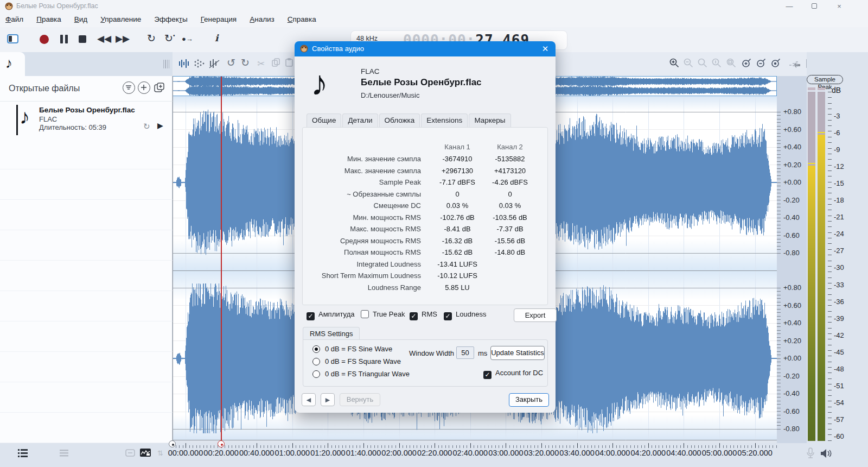 This screenshot has height=467, width=868. Describe the element at coordinates (73, 127) in the screenshot. I see `file-duration: Длительность: 05:39` at that location.